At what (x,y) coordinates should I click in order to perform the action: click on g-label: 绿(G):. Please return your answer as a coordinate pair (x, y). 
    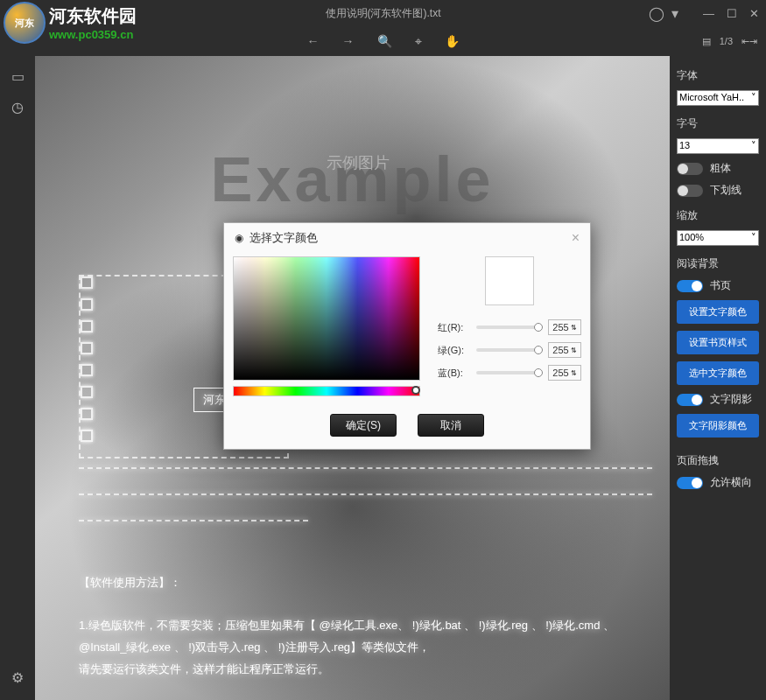
    Looking at the image, I should click on (454, 350).